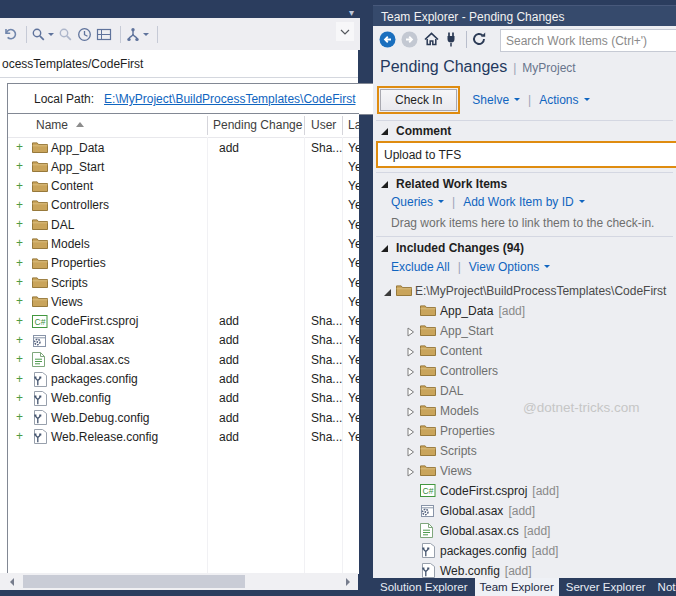 This screenshot has width=676, height=596. I want to click on table-row: +Global.asaxaddSha...Yes, so click(184, 340).